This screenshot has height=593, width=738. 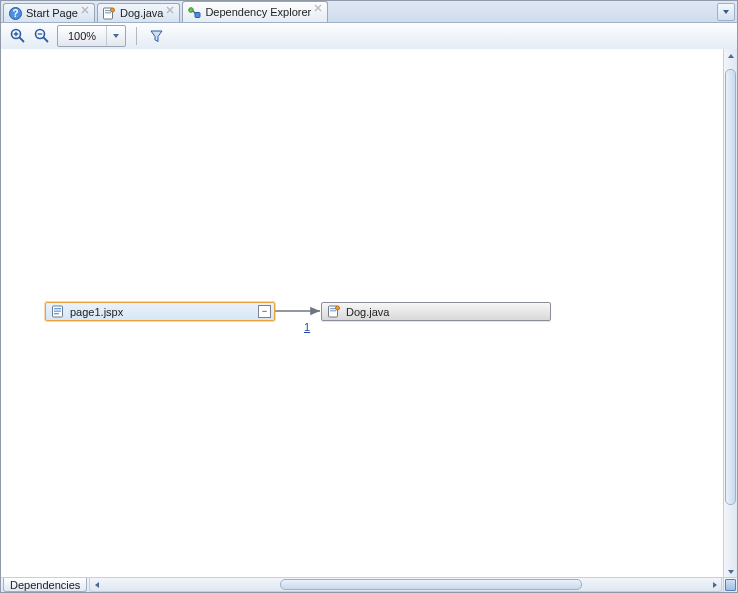 What do you see at coordinates (730, 585) in the screenshot?
I see `thumbnail-toggle` at bounding box center [730, 585].